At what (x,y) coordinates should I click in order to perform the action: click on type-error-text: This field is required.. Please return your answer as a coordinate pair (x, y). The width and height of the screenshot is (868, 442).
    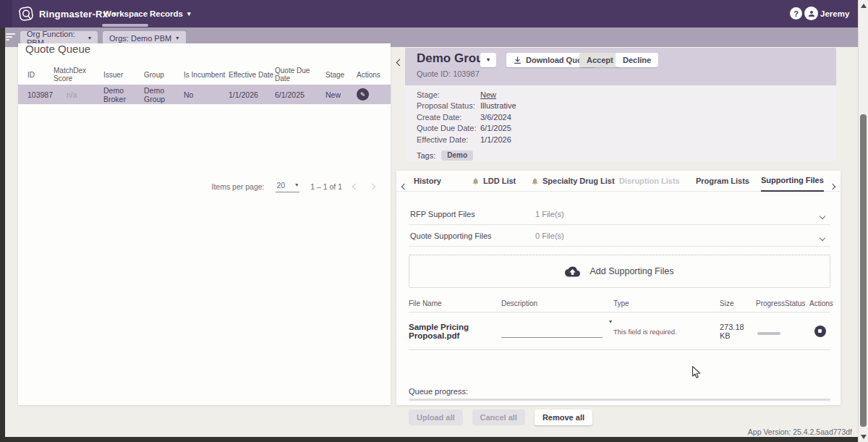
    Looking at the image, I should click on (667, 331).